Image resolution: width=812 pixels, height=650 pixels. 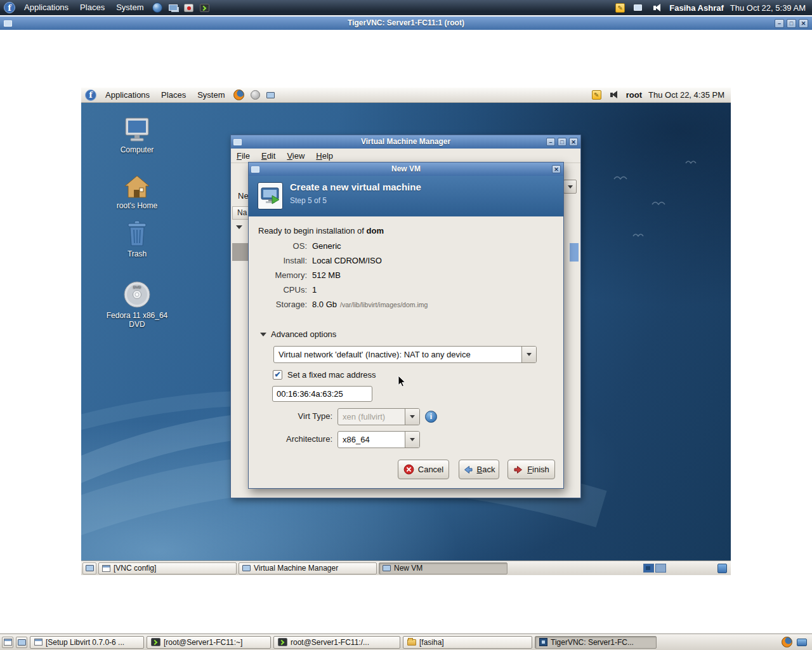 I want to click on back-button: Back, so click(x=479, y=470).